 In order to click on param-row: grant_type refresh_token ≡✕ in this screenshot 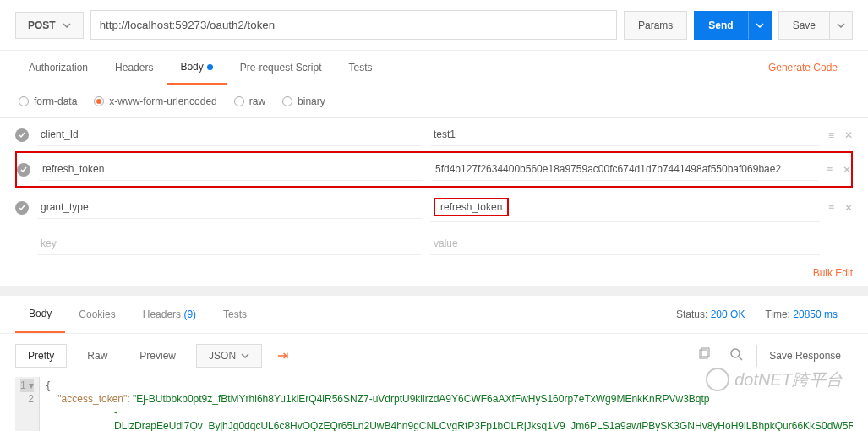, I will do `click(434, 208)`.